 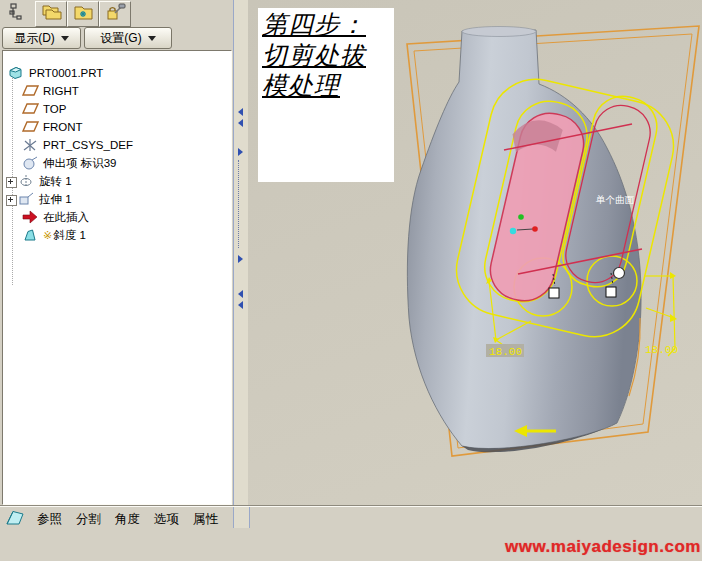 What do you see at coordinates (620, 274) in the screenshot?
I see `angle-drag-handle` at bounding box center [620, 274].